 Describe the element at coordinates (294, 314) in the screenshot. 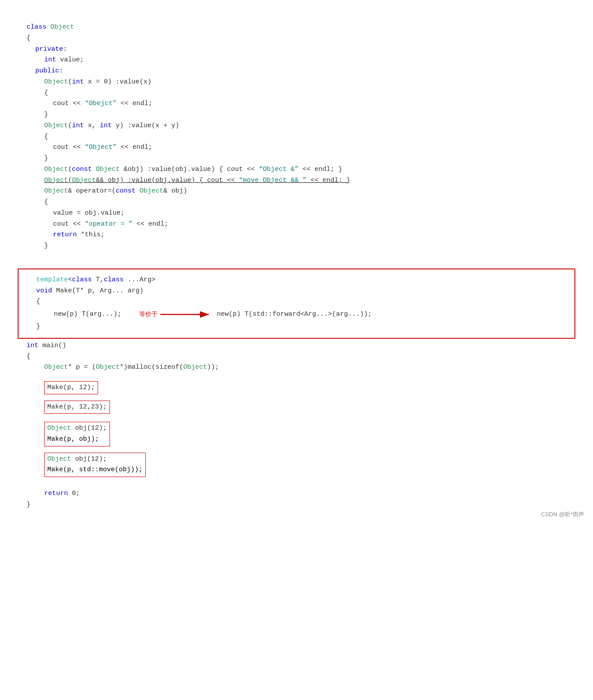

I see `new-p-forward: new(p) T(std::forward<Arg...>(arg...));` at that location.